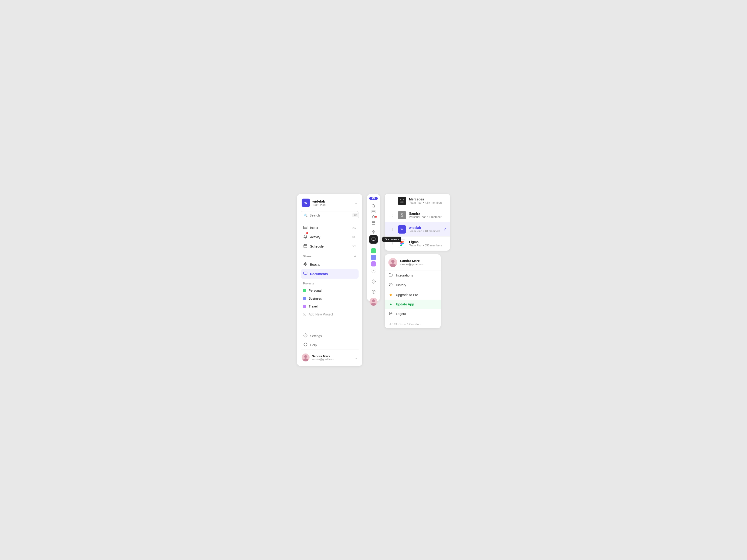 This screenshot has height=560, width=747. What do you see at coordinates (330, 355) in the screenshot?
I see `sidebar-user: Sandra Marx sandra@gmail.com ⌄` at bounding box center [330, 355].